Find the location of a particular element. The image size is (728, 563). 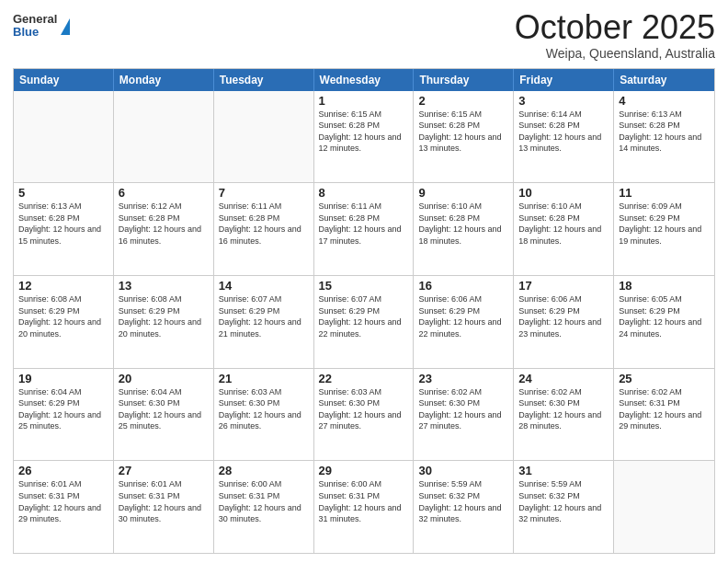

day-cell-27: 27Sunrise: 6:01 AM Sunset: 6:31 PM Dayli… is located at coordinates (164, 507).